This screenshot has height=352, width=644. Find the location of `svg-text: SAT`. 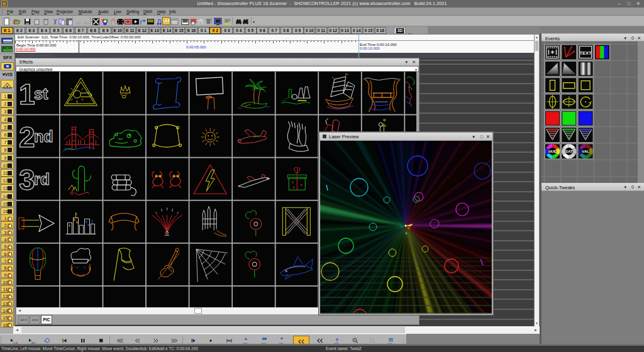

svg-text: SAT is located at coordinates (569, 151).